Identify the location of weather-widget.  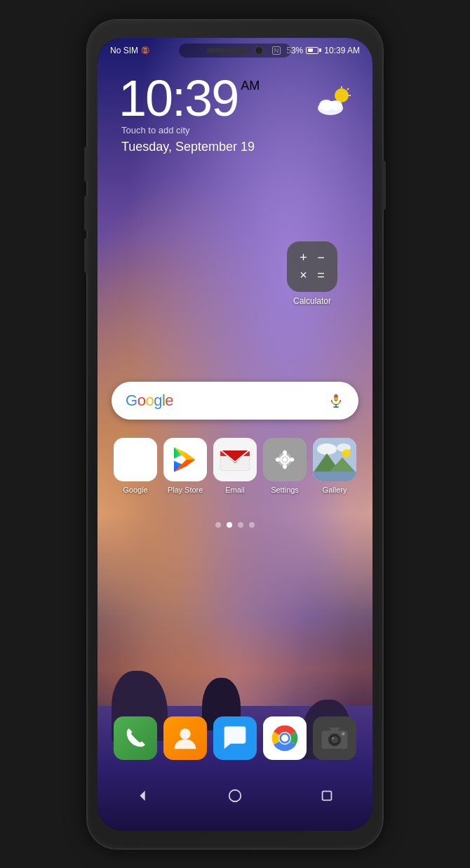
(333, 103).